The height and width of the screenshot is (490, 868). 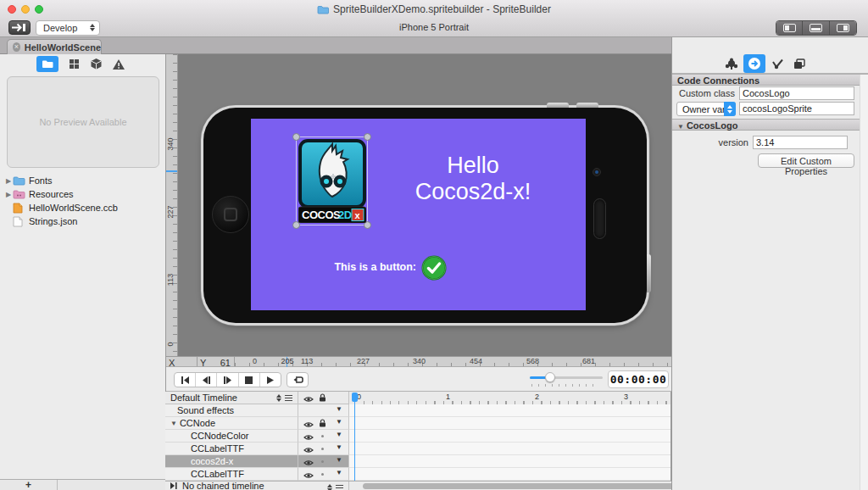 I want to click on list-item-resources: ▶ Resources, so click(x=83, y=194).